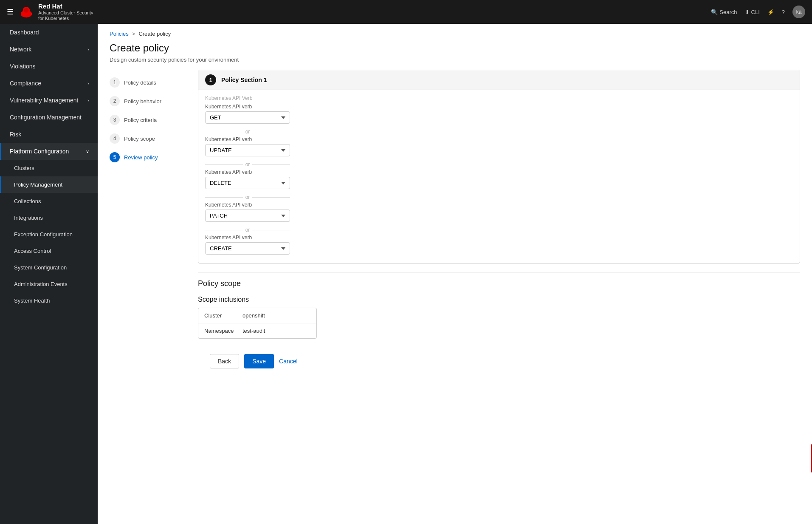 Image resolution: width=812 pixels, height=524 pixels. I want to click on api-verb-label-3: Kubernetes API verb, so click(499, 172).